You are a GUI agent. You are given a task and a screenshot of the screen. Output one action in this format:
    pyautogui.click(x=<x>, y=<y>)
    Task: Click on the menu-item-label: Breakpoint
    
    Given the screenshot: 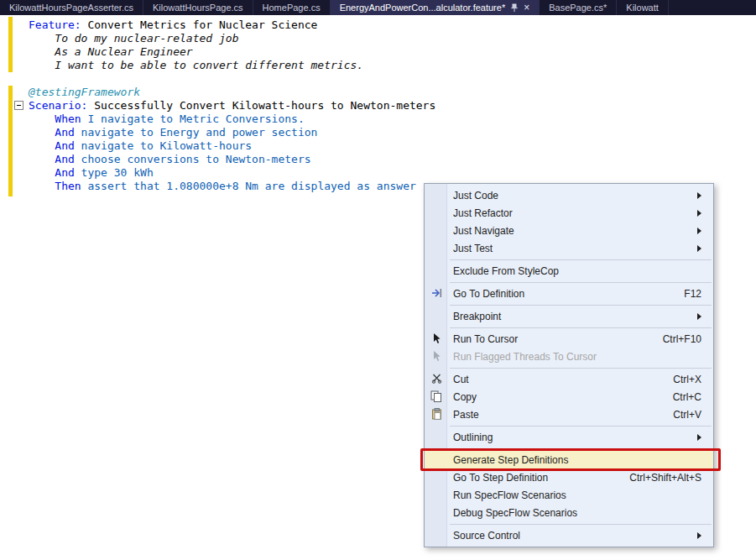 What is the action you would take?
    pyautogui.click(x=477, y=317)
    